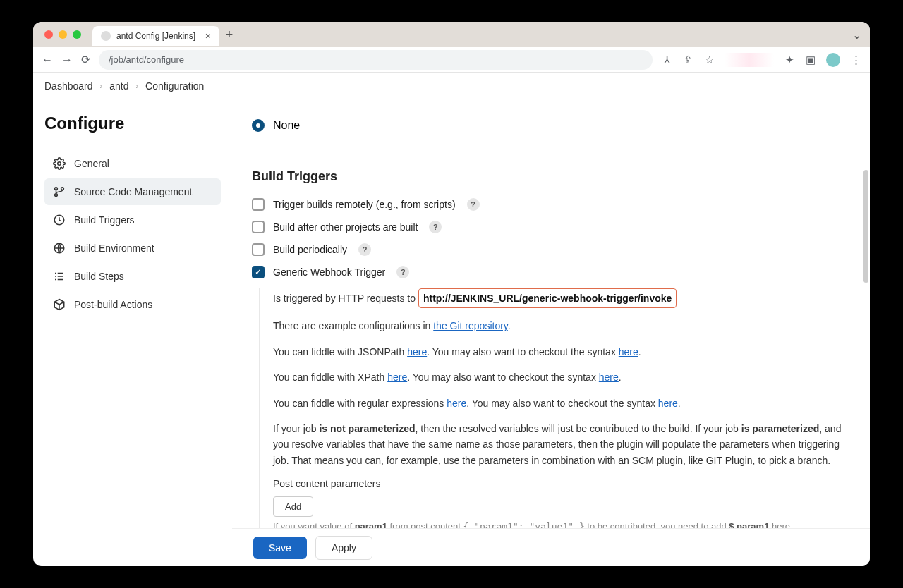 This screenshot has height=588, width=903. What do you see at coordinates (175, 86) in the screenshot?
I see `breadcrumb-configuration: Configuration` at bounding box center [175, 86].